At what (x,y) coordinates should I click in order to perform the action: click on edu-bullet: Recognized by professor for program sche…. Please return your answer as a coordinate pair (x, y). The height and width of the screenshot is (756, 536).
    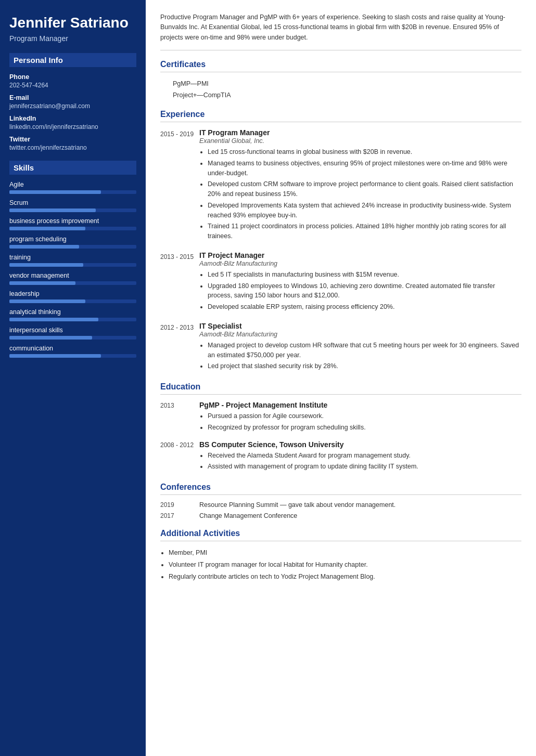
    Looking at the image, I should click on (364, 427).